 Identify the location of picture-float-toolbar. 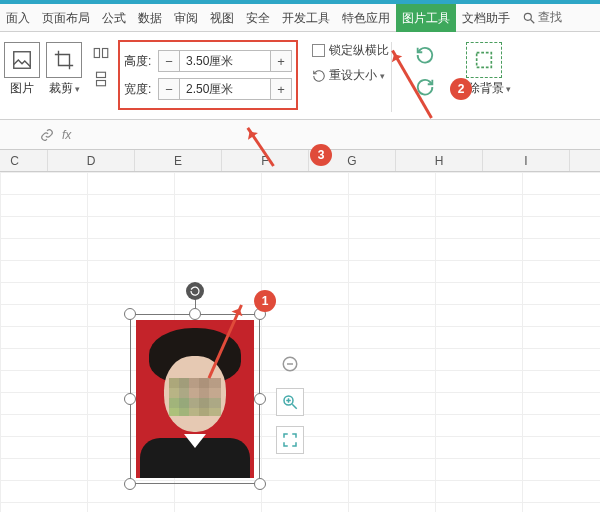
(290, 402).